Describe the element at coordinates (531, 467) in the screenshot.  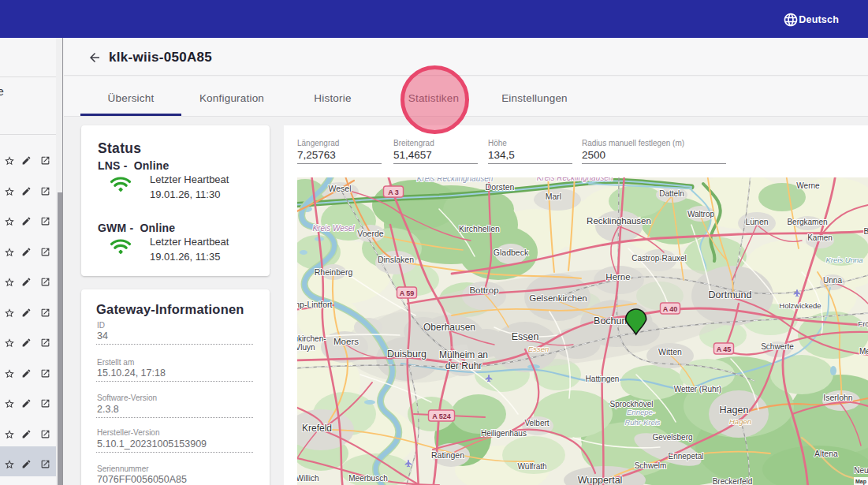
I see `svg-text: Wülfrath` at that location.